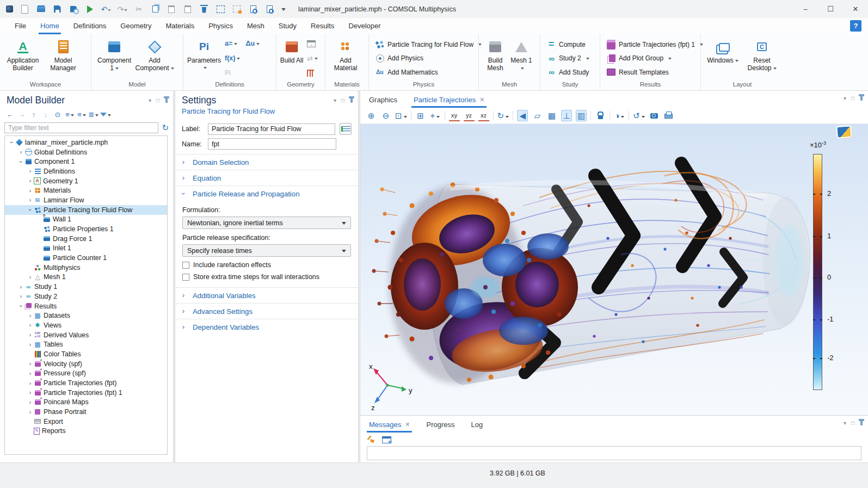 Image resolution: width=868 pixels, height=488 pixels. Describe the element at coordinates (655, 45) in the screenshot. I see `particle-trajectories-plot-button: Particle Trajectories (fpt) 1` at that location.